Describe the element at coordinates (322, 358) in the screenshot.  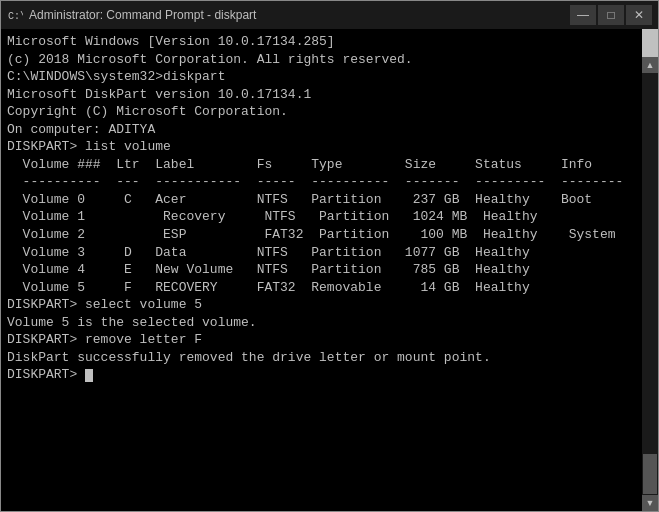
I see `terminal-line: DiskPart successfully removed the drive …` at that location.